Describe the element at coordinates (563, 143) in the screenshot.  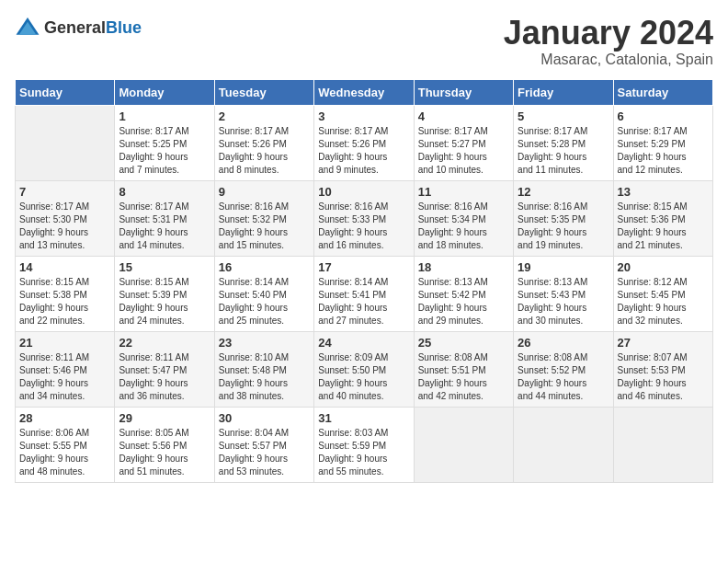
I see `calendar-cell: 5Sunrise: 8:17 AM Sunset: 5:28 PM Daylig…` at that location.